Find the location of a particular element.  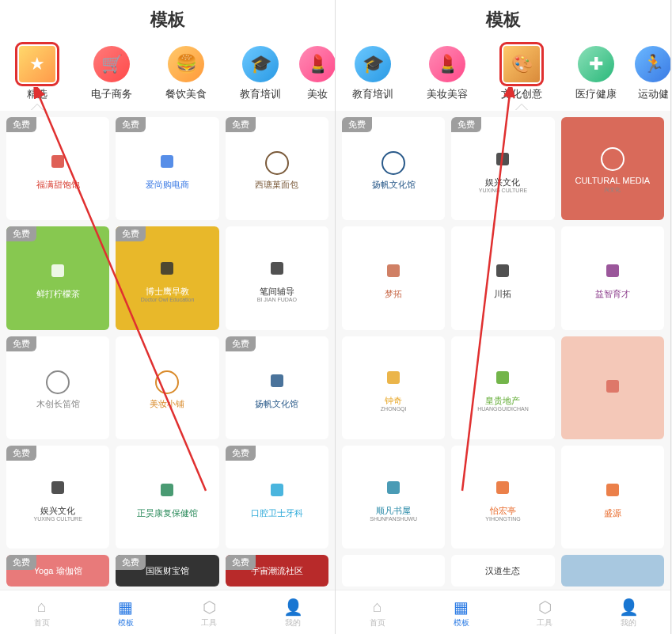

category-医疗健康: ✚医疗健康 is located at coordinates (596, 74).